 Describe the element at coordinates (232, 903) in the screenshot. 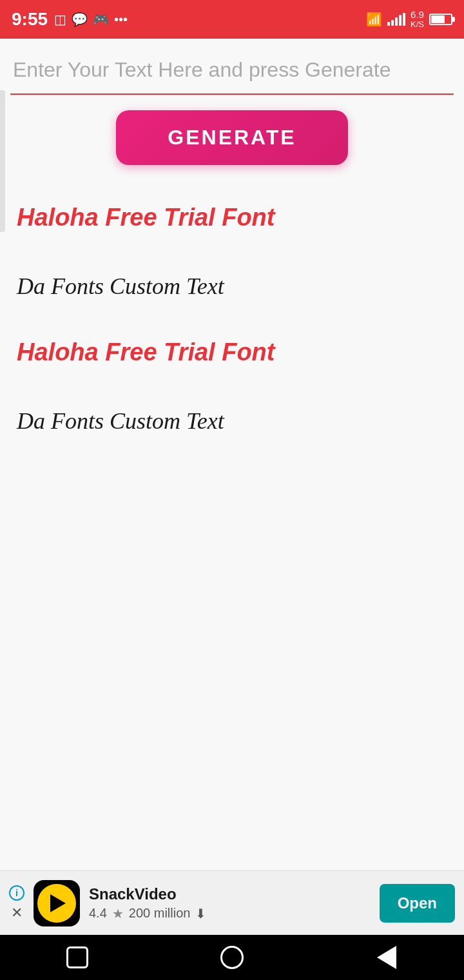

I see `ad-banner: i ✕ SnackVideo 4.4 ★ 200 million ⬇ Open` at that location.